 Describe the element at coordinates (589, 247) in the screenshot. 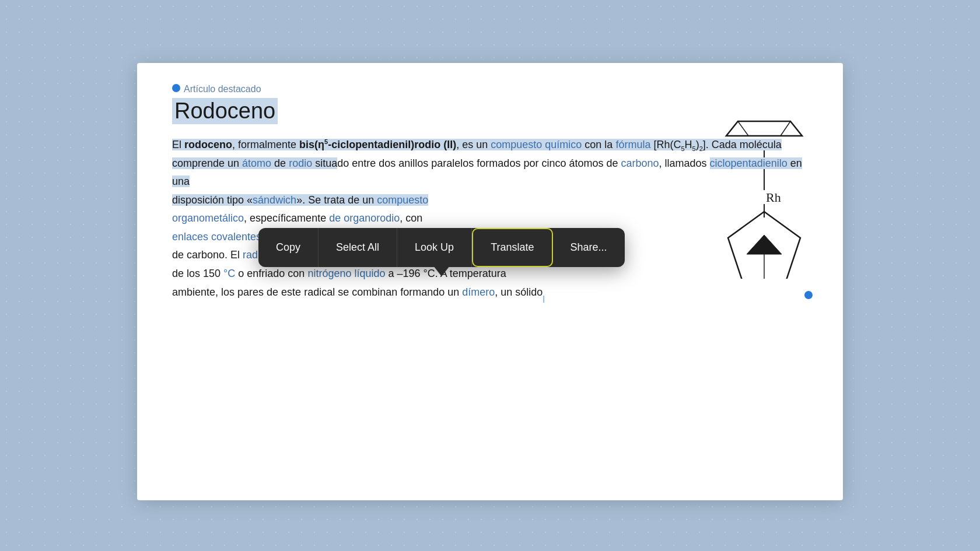

I see `context-menu-share: Share...` at that location.